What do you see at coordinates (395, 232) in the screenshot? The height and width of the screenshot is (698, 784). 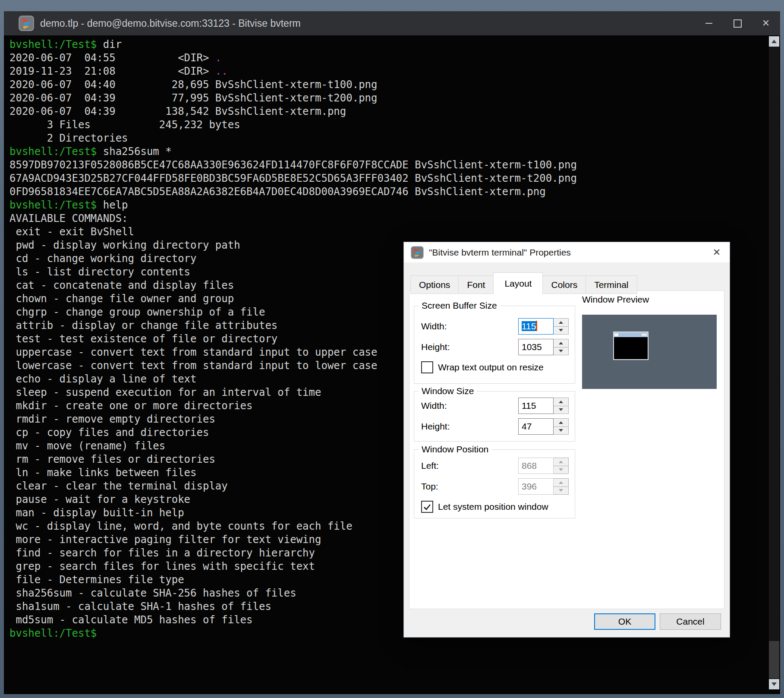 I see `terminal-line: exit - exit BvShell` at bounding box center [395, 232].